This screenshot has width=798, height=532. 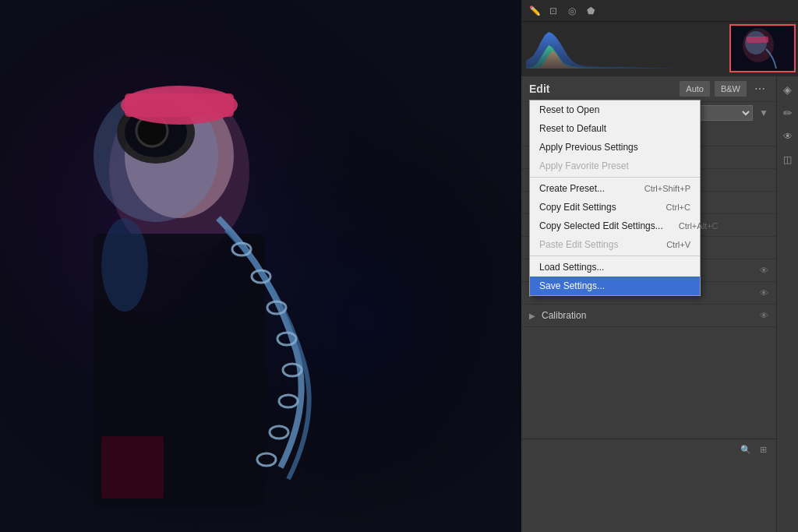 What do you see at coordinates (788, 113) in the screenshot?
I see `brush-icon: ✏` at bounding box center [788, 113].